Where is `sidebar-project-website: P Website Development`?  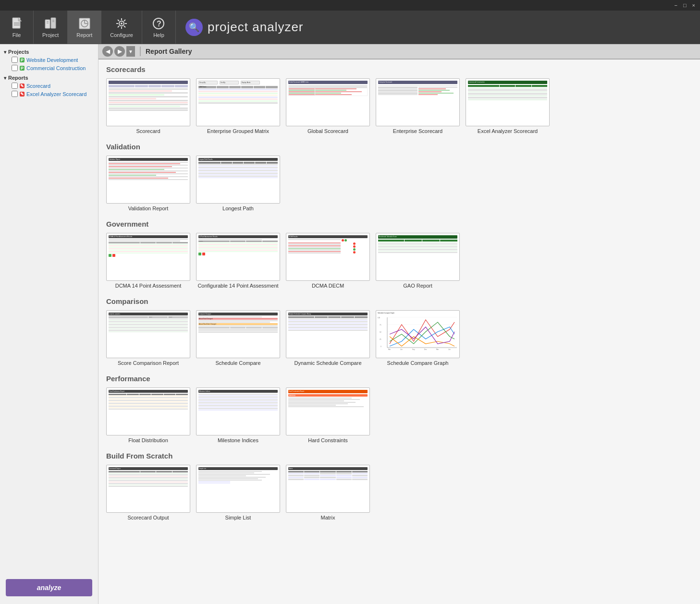
sidebar-project-website: P Website Development is located at coordinates (49, 60).